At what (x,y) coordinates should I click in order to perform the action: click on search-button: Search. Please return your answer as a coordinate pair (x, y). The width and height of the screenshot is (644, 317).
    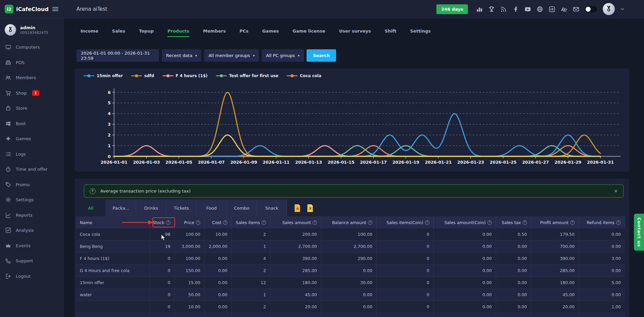
    Looking at the image, I should click on (321, 56).